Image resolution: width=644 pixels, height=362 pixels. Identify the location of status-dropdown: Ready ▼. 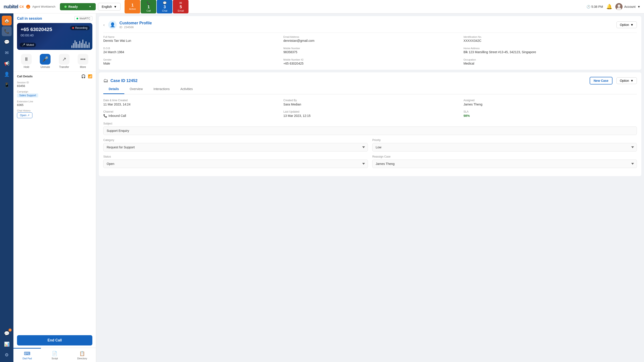
(78, 7).